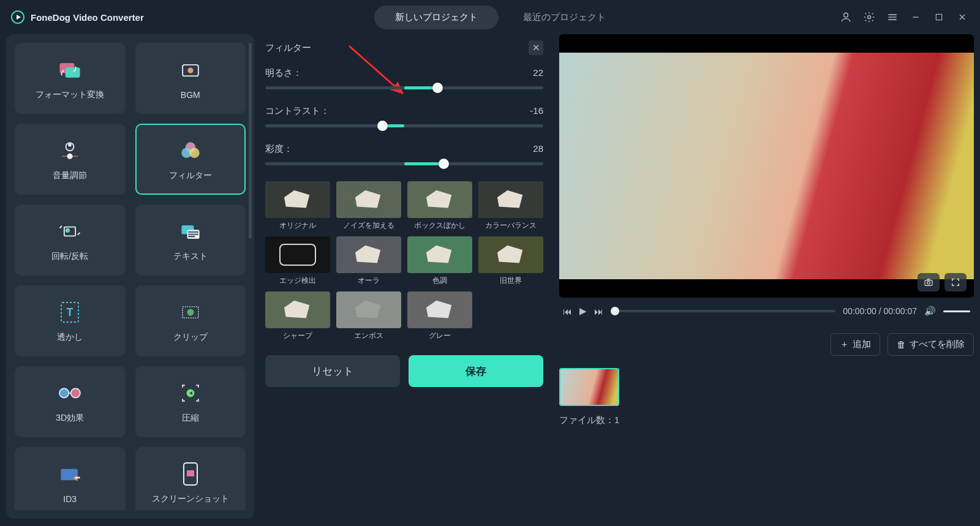 This screenshot has height=526, width=980. Describe the element at coordinates (956, 282) in the screenshot. I see `fullscreen-icon` at that location.